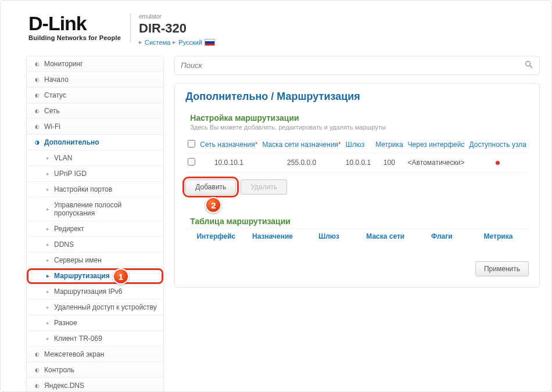  I want to click on language-link: Русский, so click(191, 42).